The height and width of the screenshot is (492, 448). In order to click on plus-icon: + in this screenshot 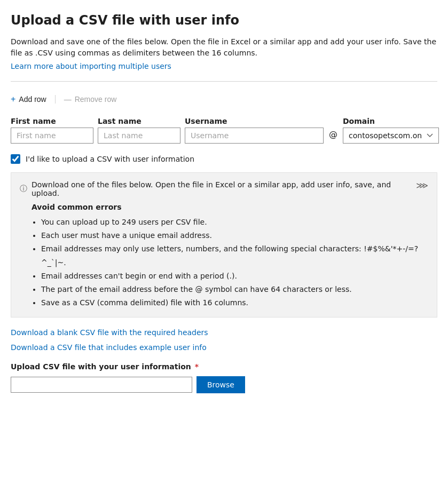, I will do `click(13, 99)`.